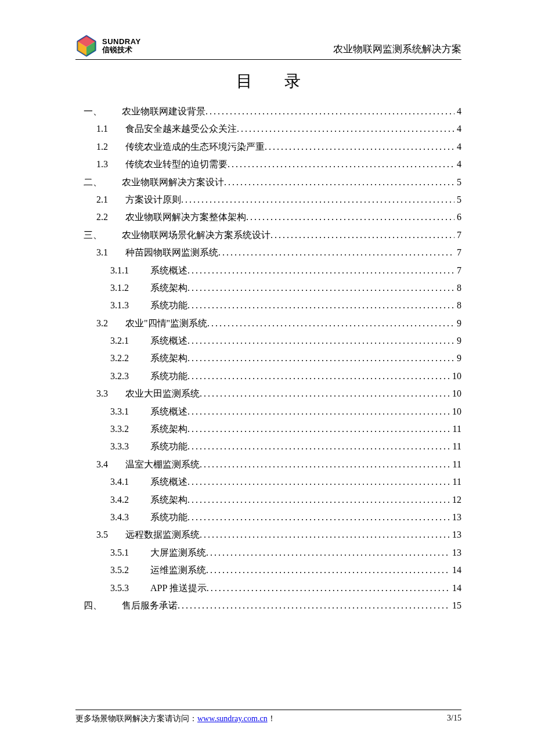 The width and height of the screenshot is (534, 756). Describe the element at coordinates (169, 305) in the screenshot. I see `toc-entry-label: 系统功能` at that location.